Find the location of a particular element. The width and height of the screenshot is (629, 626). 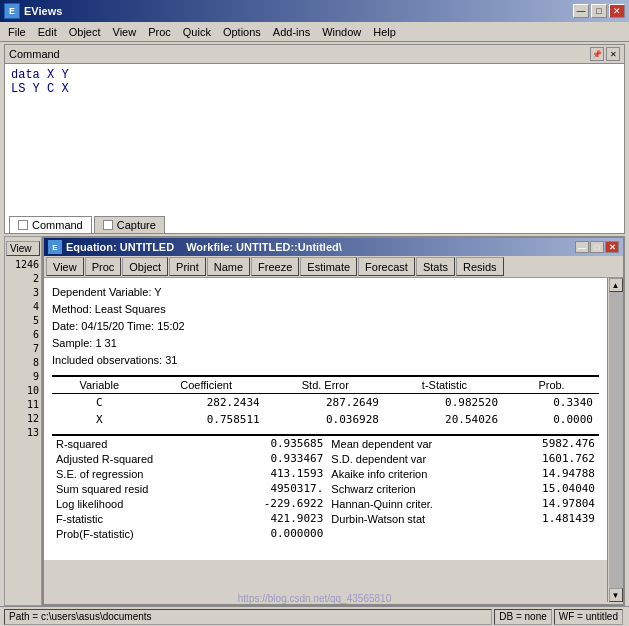

command-line-2: LS Y C X is located at coordinates (314, 89).